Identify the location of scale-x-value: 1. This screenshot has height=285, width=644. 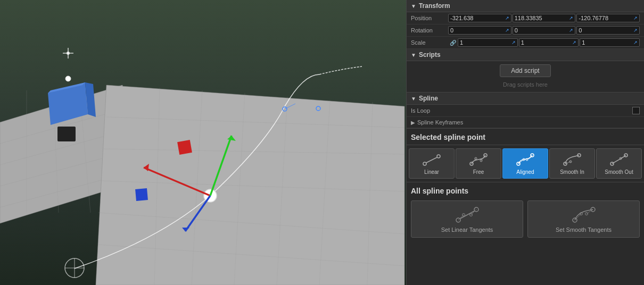
(485, 43).